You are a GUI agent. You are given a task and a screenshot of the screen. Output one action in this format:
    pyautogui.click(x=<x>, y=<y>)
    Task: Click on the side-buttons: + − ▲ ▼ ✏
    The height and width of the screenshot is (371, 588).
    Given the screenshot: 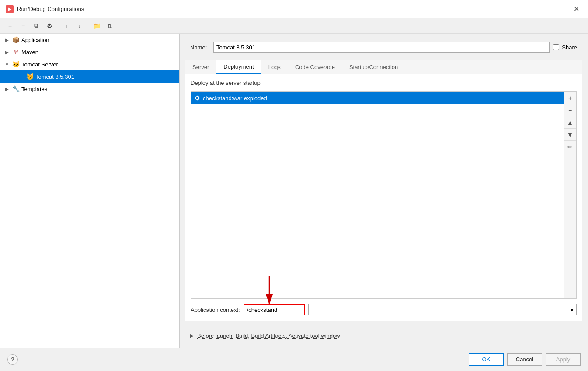 What is the action you would take?
    pyautogui.click(x=570, y=195)
    